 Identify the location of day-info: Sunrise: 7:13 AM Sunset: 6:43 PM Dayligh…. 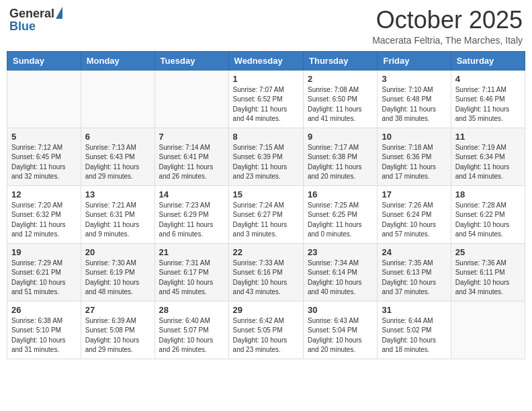
(118, 163).